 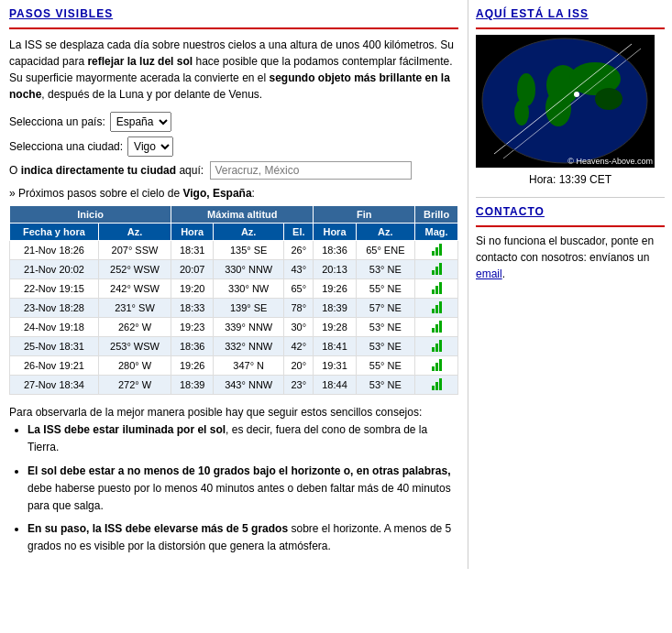 What do you see at coordinates (234, 147) in the screenshot?
I see `city-row: Selecciona una ciudad: Vigo` at bounding box center [234, 147].